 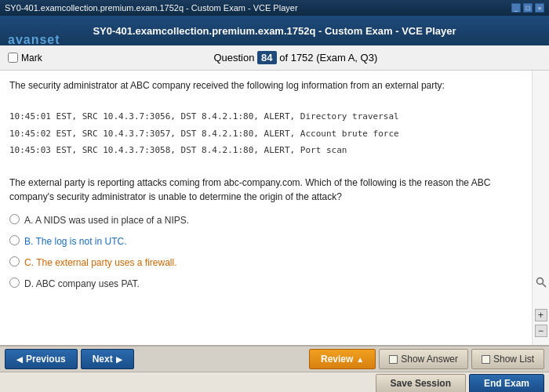 What do you see at coordinates (266, 135) in the screenshot?
I see `log-line-2: 10:45:02 EST, SRC 10.4.3.7:3057, DST 8.4…` at bounding box center [266, 135].